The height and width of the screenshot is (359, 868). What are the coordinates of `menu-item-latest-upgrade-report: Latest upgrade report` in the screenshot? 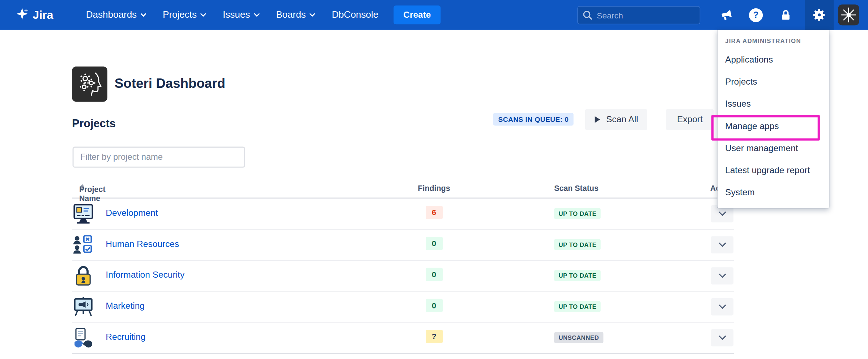 It's located at (773, 171).